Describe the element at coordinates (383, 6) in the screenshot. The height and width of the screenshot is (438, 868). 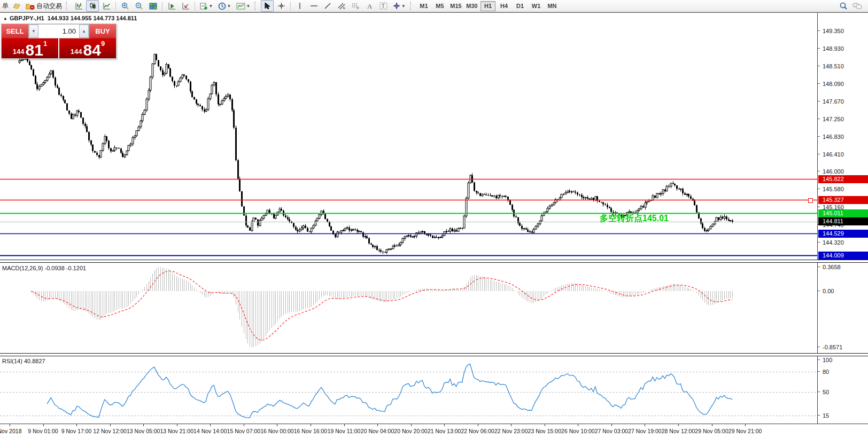
I see `text-label-icon: T` at that location.